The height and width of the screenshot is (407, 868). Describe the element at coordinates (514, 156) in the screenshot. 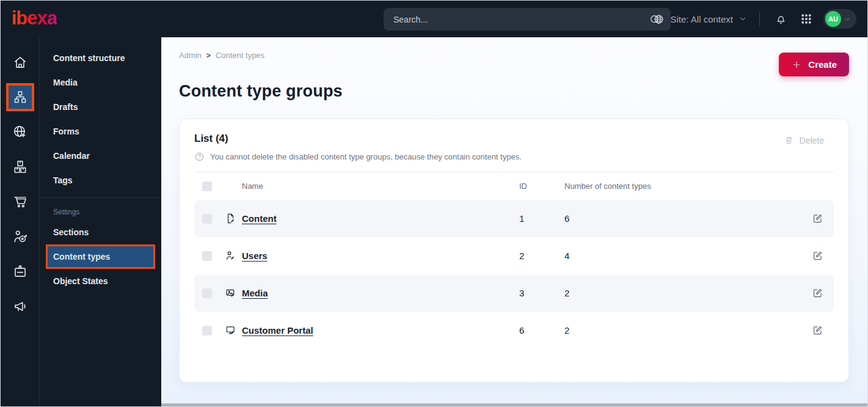

I see `delete-restriction-note: You cannot delete the disabled content t…` at that location.